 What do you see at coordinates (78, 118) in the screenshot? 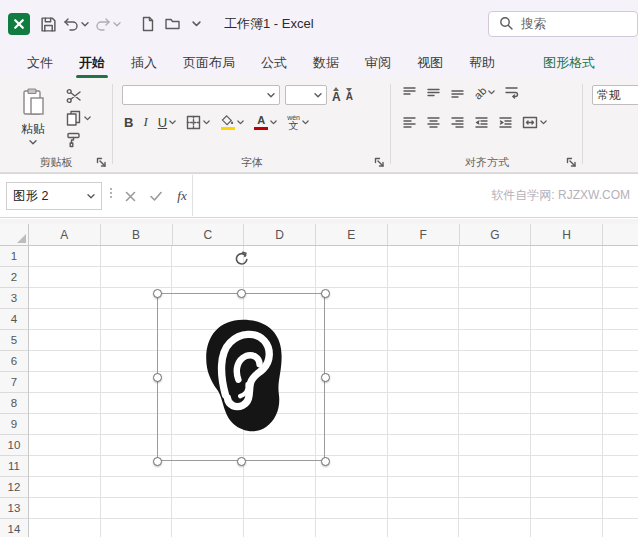
I see `copy-button` at bounding box center [78, 118].